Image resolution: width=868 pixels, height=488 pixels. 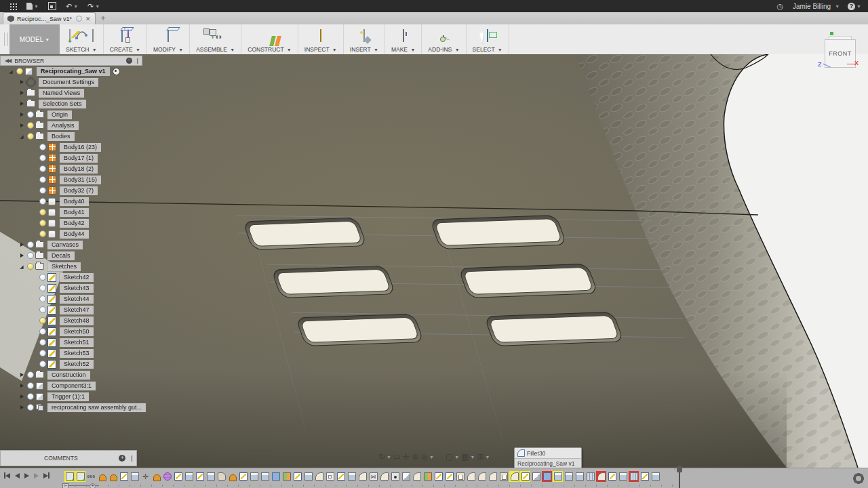 What do you see at coordinates (780, 7) in the screenshot?
I see `clock-icon: ◷` at bounding box center [780, 7].